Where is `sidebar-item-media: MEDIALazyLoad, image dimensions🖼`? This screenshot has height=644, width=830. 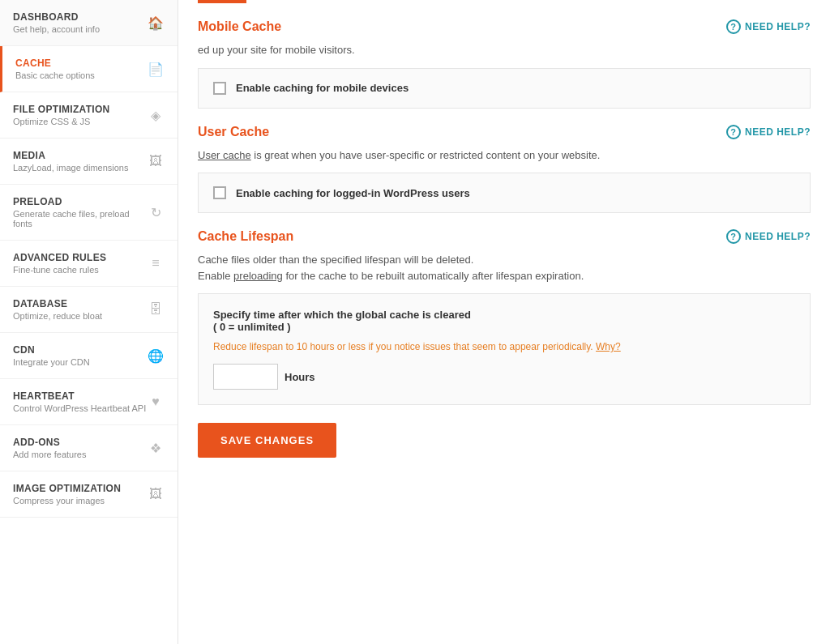
sidebar-item-media: MEDIALazyLoad, image dimensions🖼 is located at coordinates (89, 162).